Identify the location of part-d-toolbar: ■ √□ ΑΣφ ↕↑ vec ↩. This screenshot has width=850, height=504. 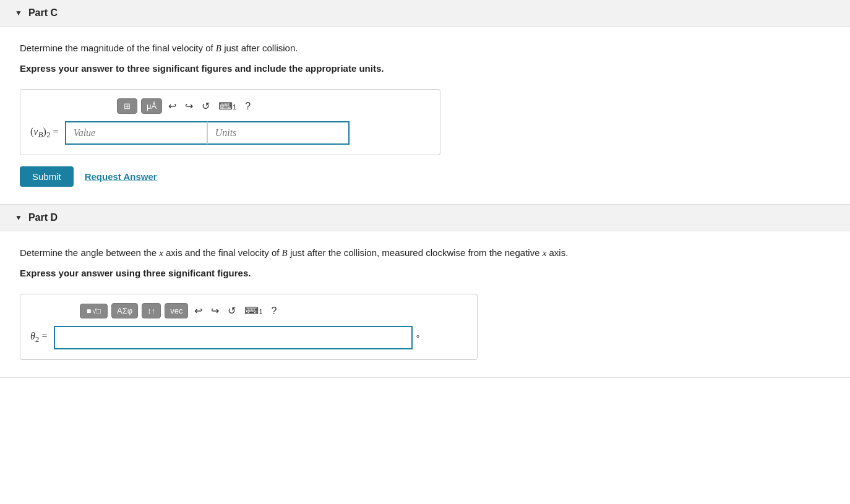
(249, 310).